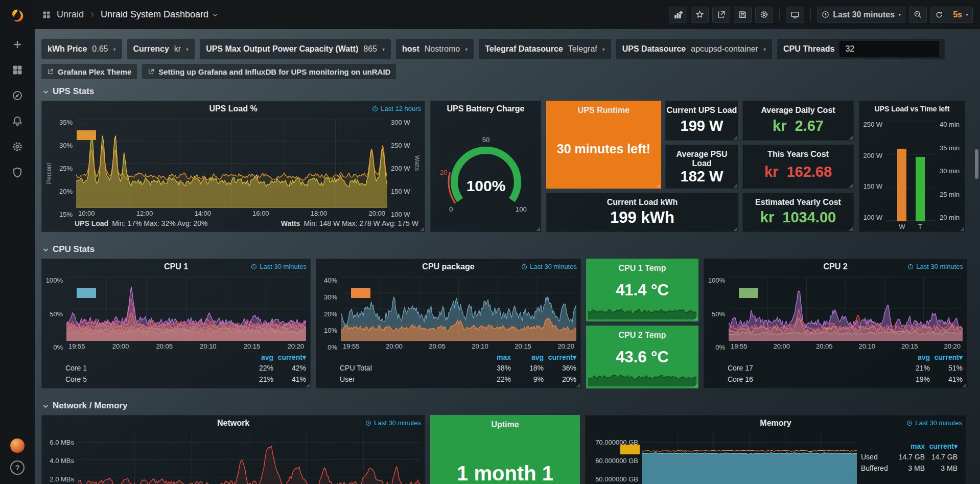  What do you see at coordinates (776, 423) in the screenshot?
I see `panel-header: Memory Last 30 minutes` at bounding box center [776, 423].